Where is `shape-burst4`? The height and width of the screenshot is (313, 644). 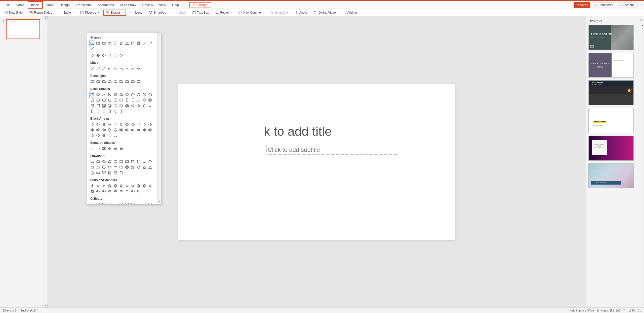 shape-burst4 is located at coordinates (92, 186).